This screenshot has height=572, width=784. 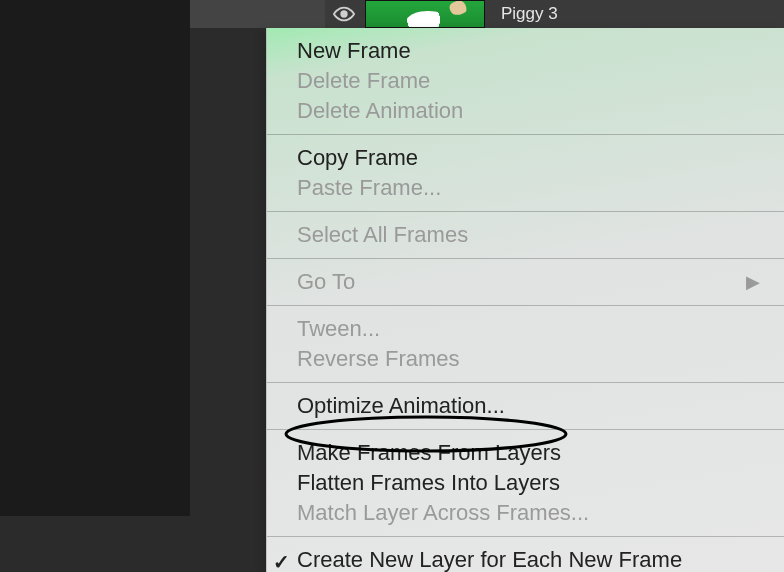 What do you see at coordinates (344, 14) in the screenshot?
I see `visibility-eye-icon` at bounding box center [344, 14].